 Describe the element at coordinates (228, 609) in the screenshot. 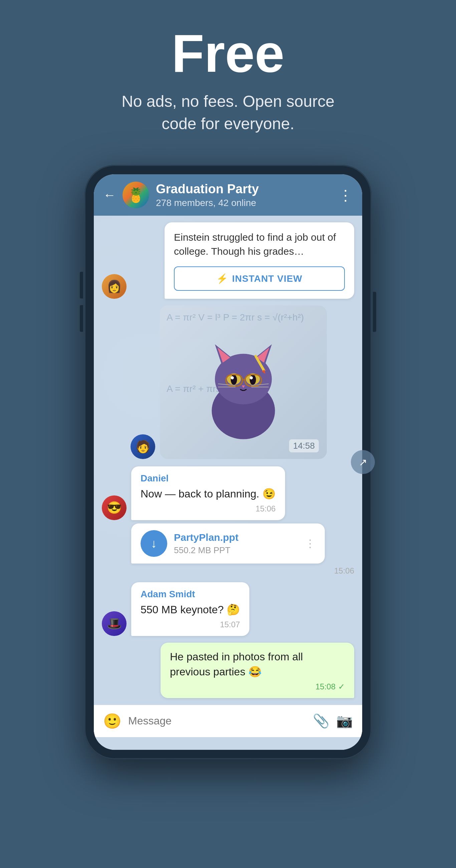

I see `adam-message-row: 🎩 Adam Smidt 550 MB keynote? 🤔 15:07` at that location.